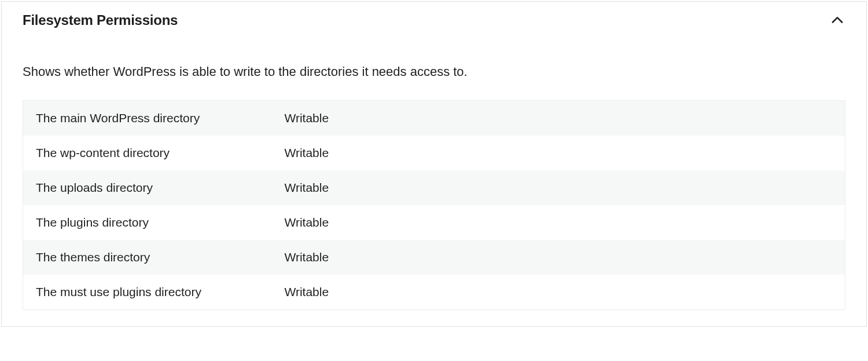  Describe the element at coordinates (434, 257) in the screenshot. I see `table-row: The themes directory Writable` at that location.